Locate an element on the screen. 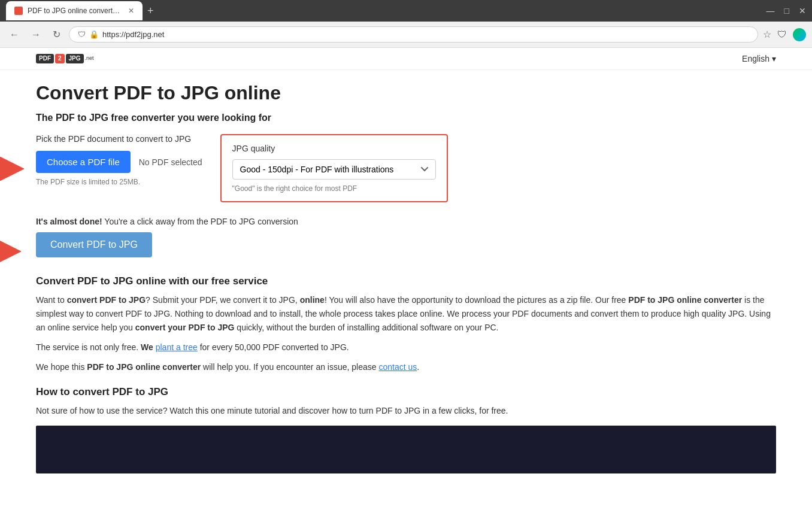  quality-select: Good - 150dpi - For PDF with illustratio… is located at coordinates (334, 169).